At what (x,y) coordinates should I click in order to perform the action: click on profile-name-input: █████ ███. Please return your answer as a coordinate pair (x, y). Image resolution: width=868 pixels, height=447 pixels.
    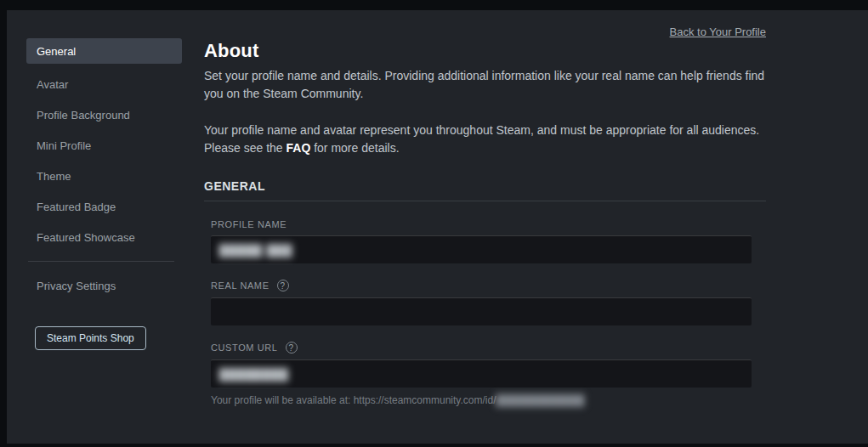
    Looking at the image, I should click on (481, 250).